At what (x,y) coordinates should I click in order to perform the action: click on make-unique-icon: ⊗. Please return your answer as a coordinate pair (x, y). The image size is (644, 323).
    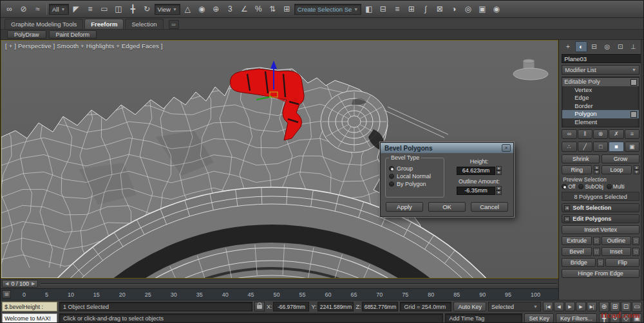
    Looking at the image, I should click on (600, 134).